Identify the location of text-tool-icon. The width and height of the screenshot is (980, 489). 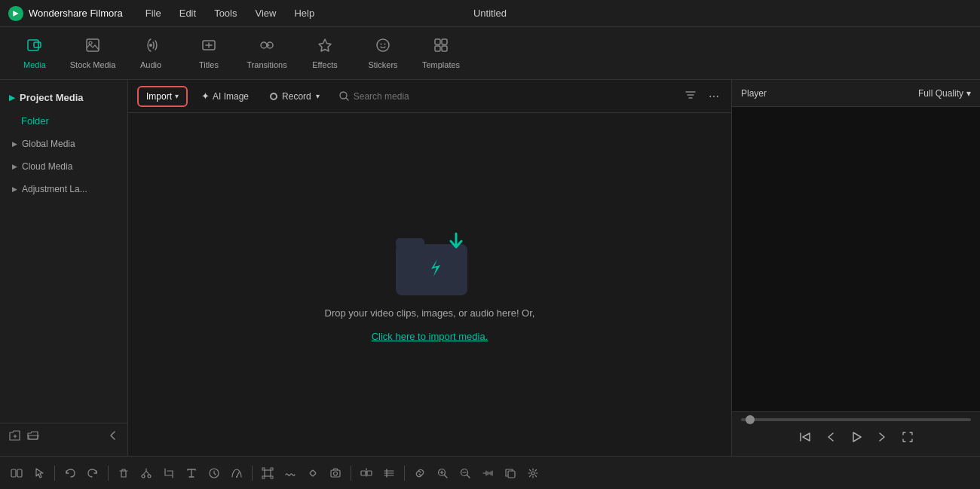
(191, 473).